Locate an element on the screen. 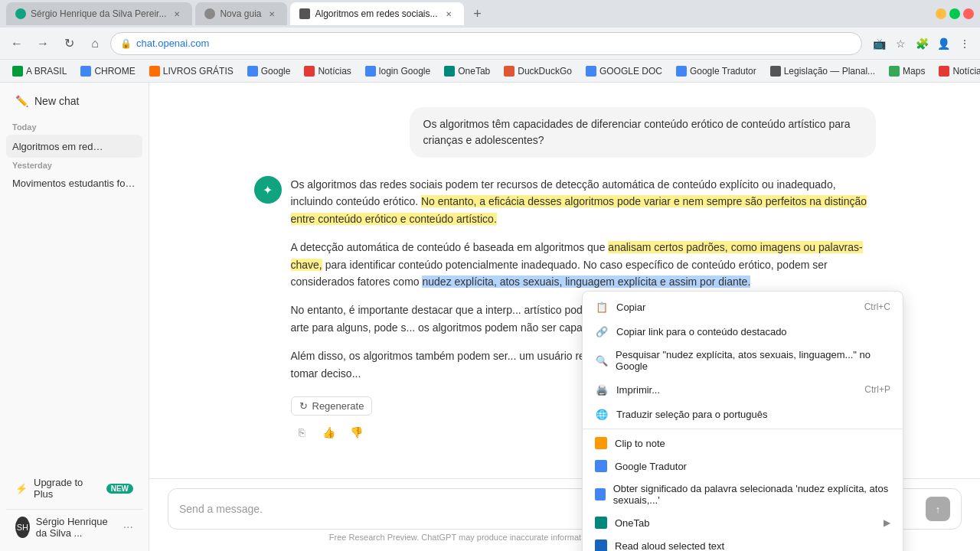 The height and width of the screenshot is (551, 980). ctx-onetab-label: OneTab is located at coordinates (632, 523).